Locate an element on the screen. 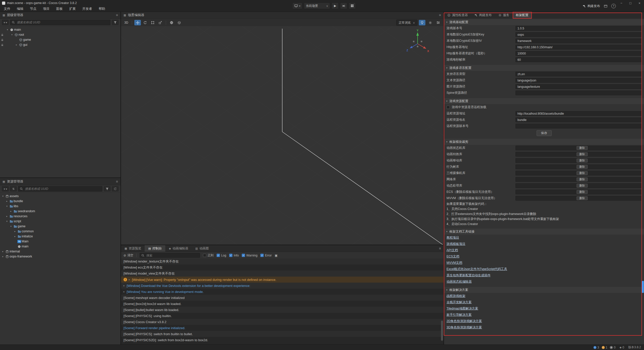 Image resolution: width=644 pixels, height=350 pixels. move-tool-button is located at coordinates (138, 23).